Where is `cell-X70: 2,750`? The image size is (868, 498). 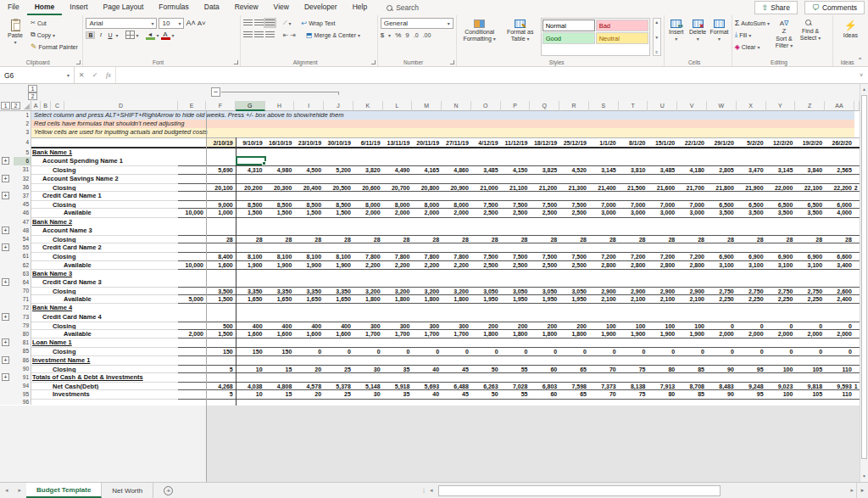 cell-X70: 2,750 is located at coordinates (751, 291).